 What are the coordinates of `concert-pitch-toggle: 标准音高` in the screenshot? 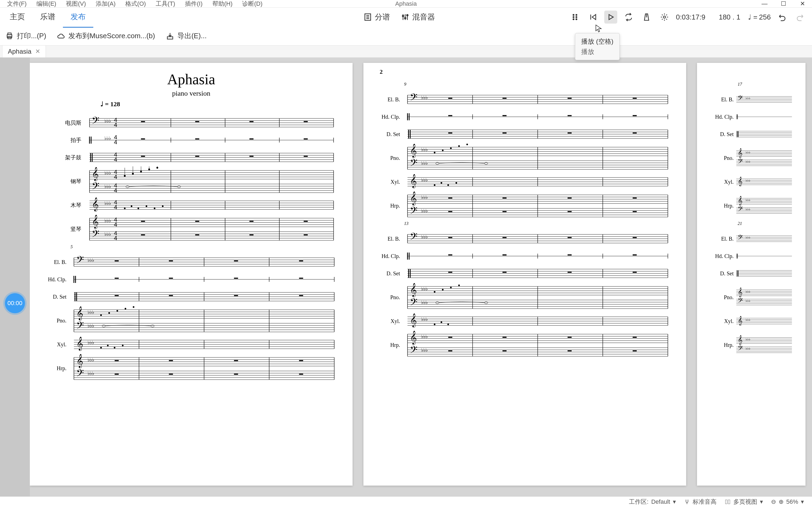 It's located at (700, 502).